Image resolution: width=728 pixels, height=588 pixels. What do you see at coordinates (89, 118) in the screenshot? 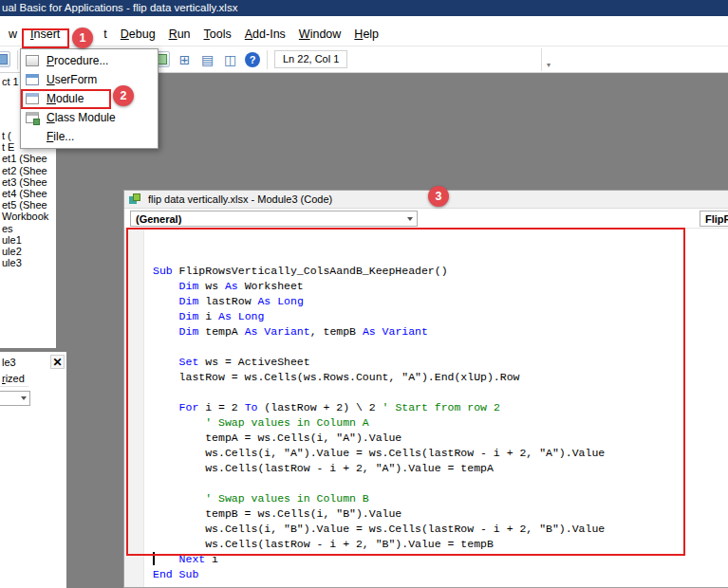
I see `menu-item-class-module: Class Module` at bounding box center [89, 118].